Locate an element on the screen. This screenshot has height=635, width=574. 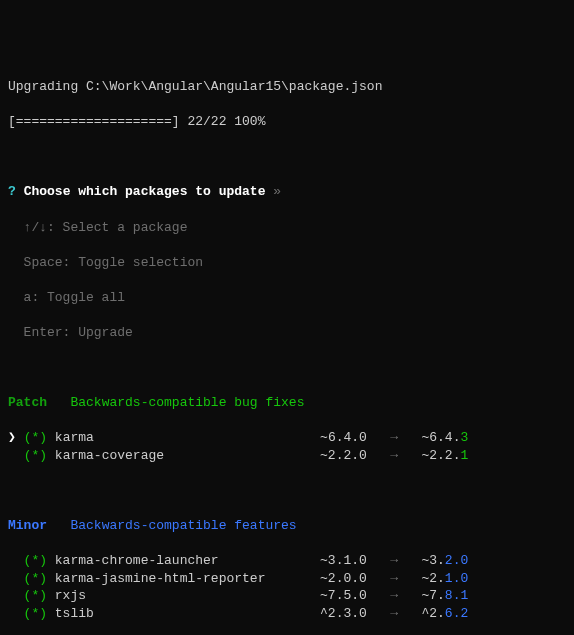
help-line: ↑/↓: Select a package is located at coordinates (287, 228).